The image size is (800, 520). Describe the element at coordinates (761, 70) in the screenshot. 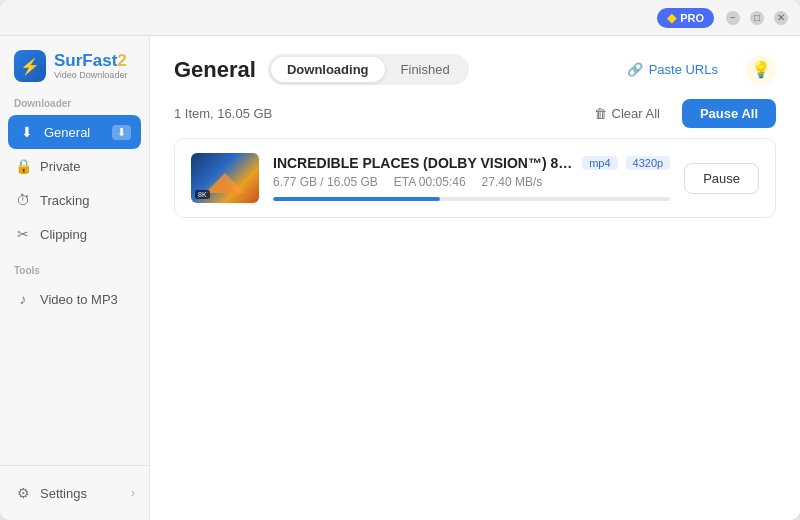

I see `lightbulb-icon: 💡` at that location.